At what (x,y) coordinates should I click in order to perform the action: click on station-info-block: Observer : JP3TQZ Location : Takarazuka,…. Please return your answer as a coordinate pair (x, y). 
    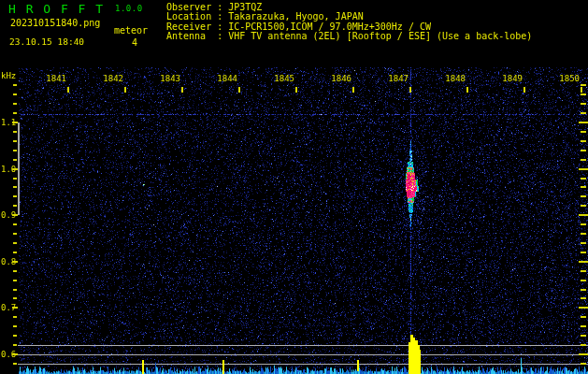
    Looking at the image, I should click on (350, 22).